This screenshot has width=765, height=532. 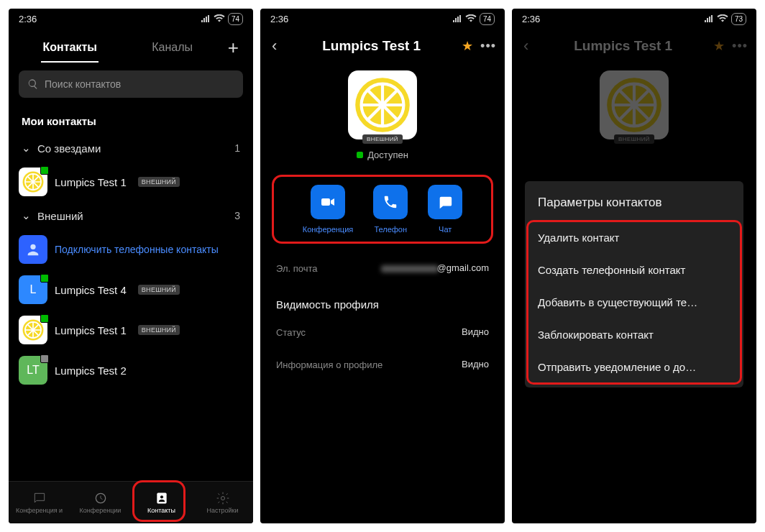 I want to click on add-button: +, so click(x=233, y=47).